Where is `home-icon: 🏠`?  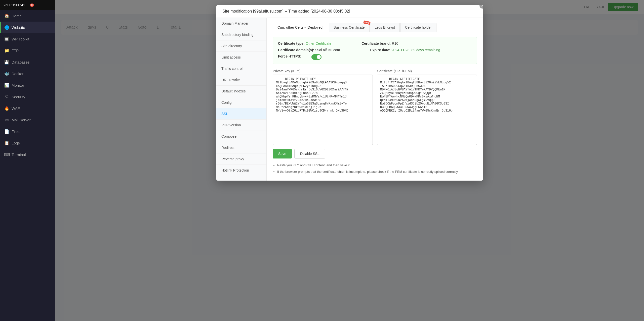 home-icon: 🏠 is located at coordinates (7, 16).